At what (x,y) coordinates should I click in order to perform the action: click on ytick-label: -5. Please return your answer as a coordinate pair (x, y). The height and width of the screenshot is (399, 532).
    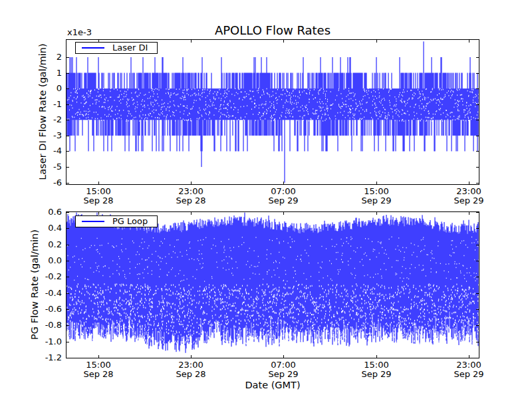
    Looking at the image, I should click on (47, 167).